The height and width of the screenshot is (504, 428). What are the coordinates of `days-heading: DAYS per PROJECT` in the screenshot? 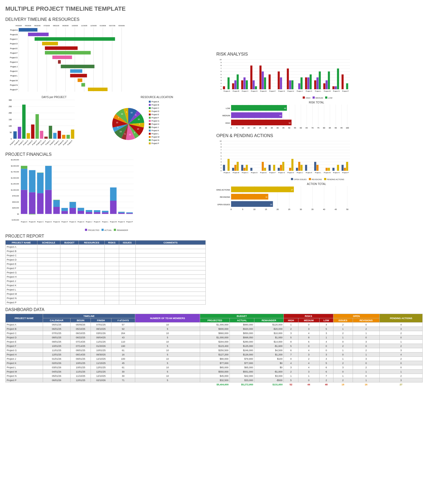 It's located at (54, 97).